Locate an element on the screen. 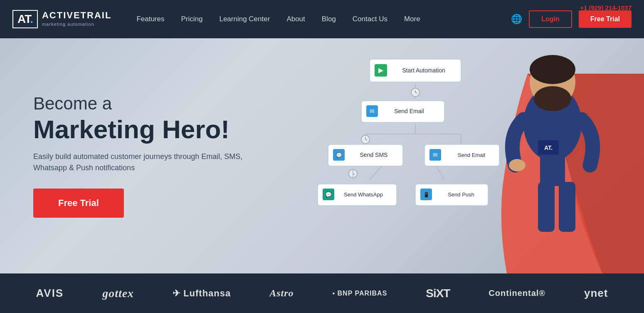 The width and height of the screenshot is (644, 313). login-button: Login is located at coordinates (550, 19).